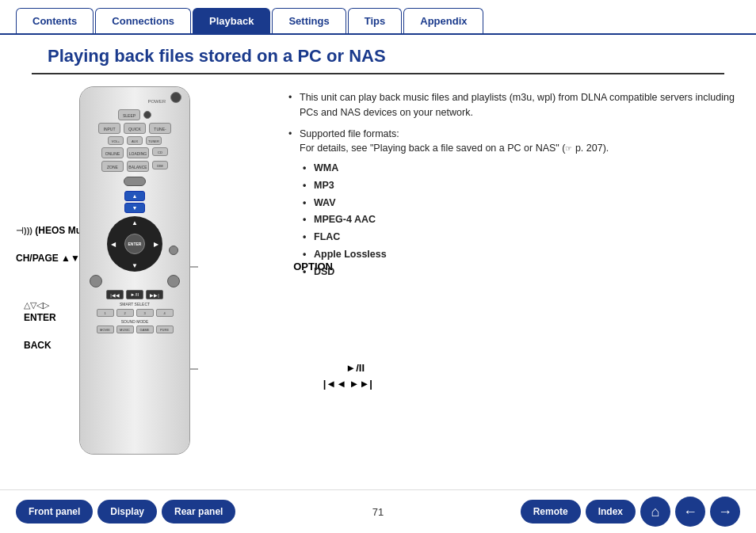 The height and width of the screenshot is (533, 756). Describe the element at coordinates (520, 203) in the screenshot. I see `format-wav: WAV` at that location.